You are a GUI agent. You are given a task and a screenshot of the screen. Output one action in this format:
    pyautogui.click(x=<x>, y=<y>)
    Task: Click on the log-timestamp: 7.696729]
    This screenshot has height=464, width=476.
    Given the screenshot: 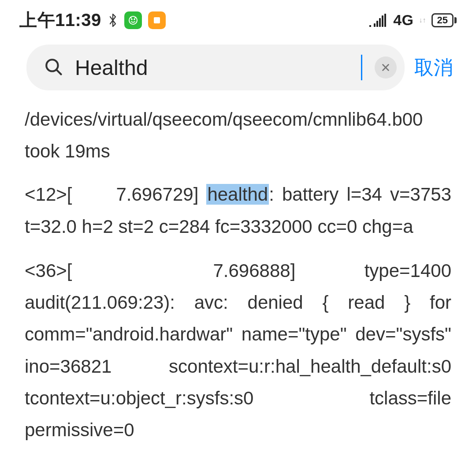 What is the action you would take?
    pyautogui.click(x=161, y=194)
    